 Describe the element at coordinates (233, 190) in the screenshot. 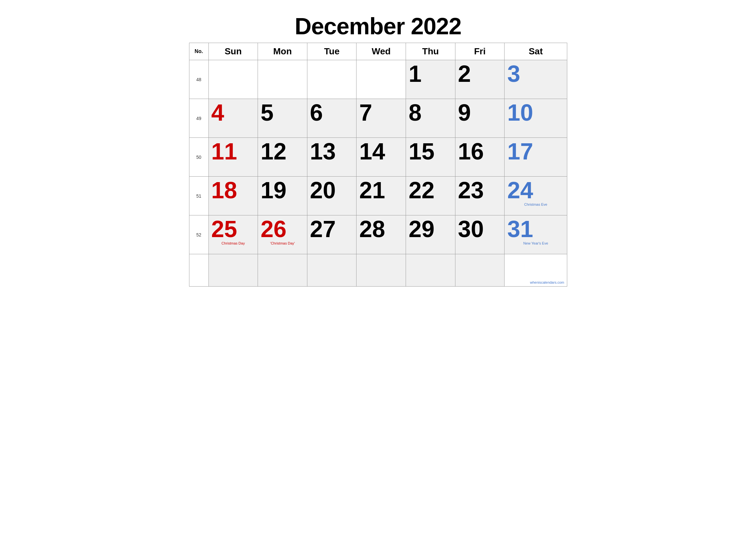

I see `day-number: 18` at that location.